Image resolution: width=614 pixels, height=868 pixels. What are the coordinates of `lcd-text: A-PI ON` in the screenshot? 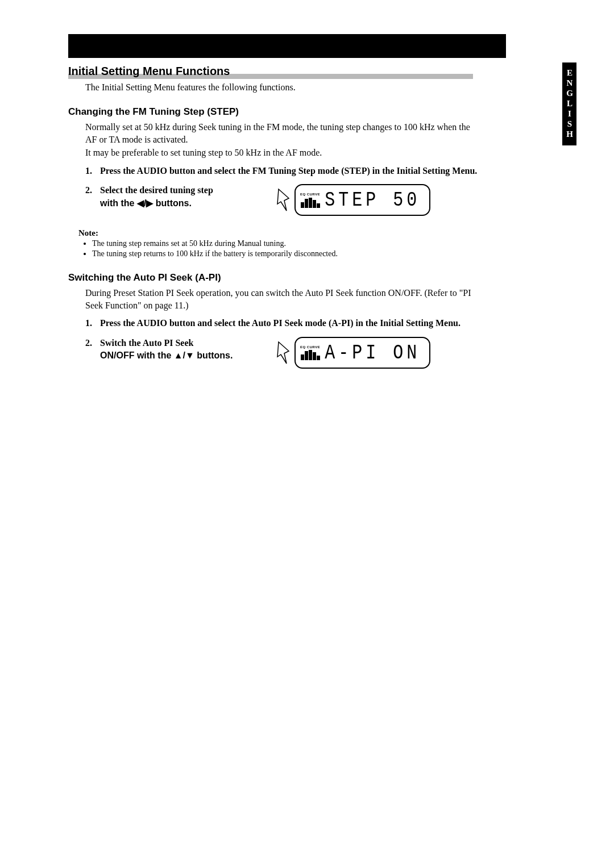 It's located at (372, 353).